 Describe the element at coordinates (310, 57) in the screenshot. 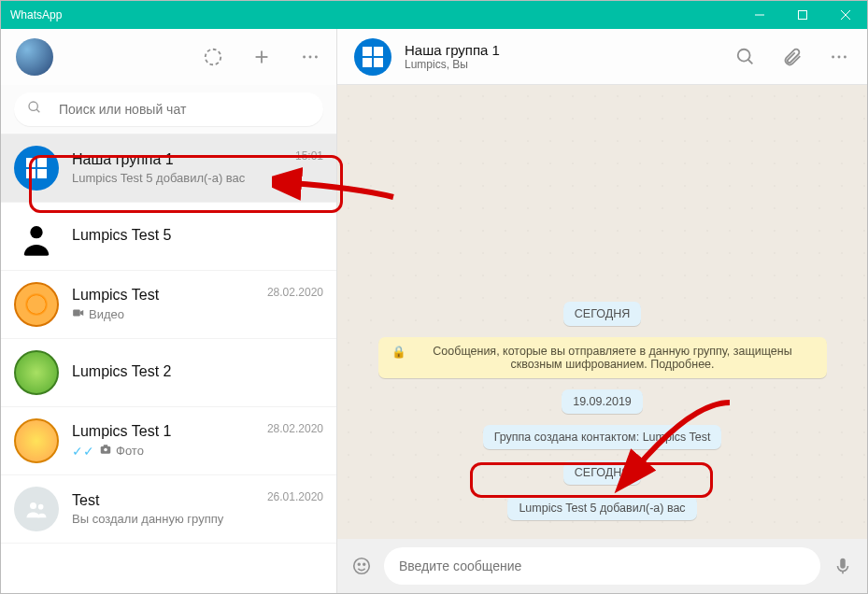

I see `menu-icon` at that location.